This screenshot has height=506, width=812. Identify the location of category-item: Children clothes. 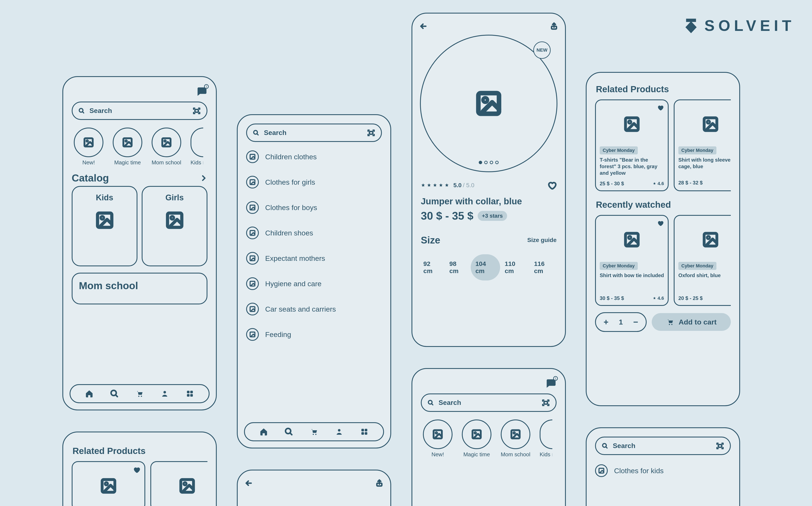
(314, 157).